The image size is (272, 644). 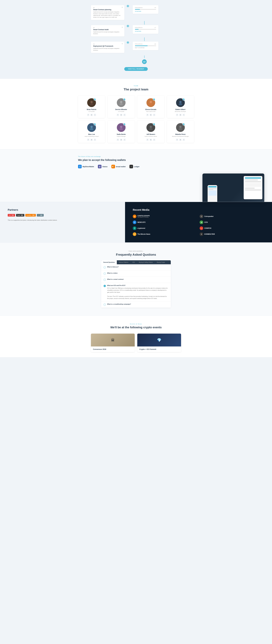 I want to click on faq-item-4: + What is a crowdfunding campaign?, so click(x=136, y=304).